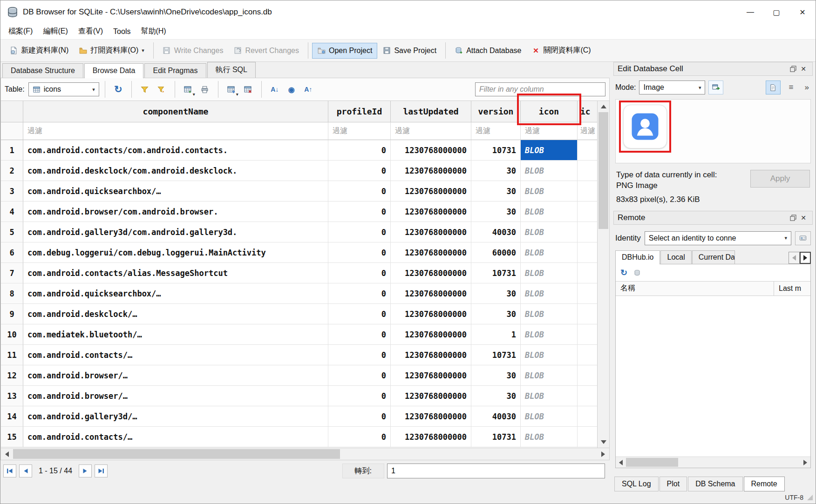  I want to click on tab-plot: Plot, so click(673, 484).